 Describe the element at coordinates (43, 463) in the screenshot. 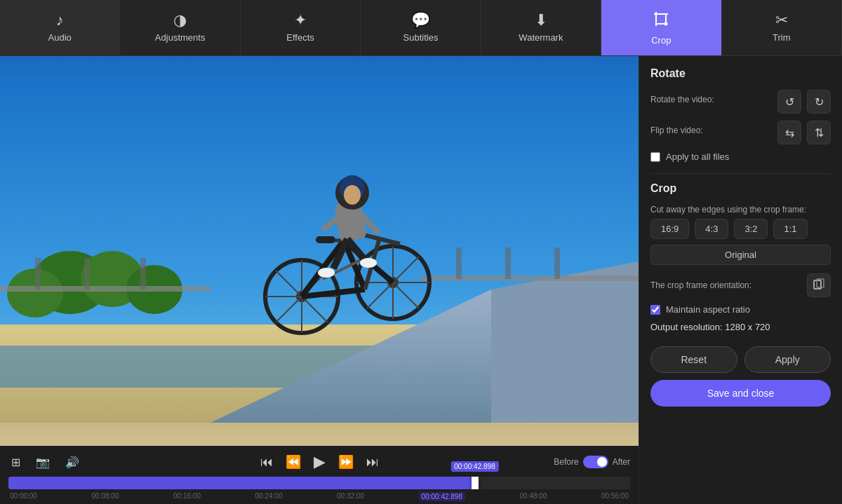

I see `screenshot-btn: 📷` at that location.